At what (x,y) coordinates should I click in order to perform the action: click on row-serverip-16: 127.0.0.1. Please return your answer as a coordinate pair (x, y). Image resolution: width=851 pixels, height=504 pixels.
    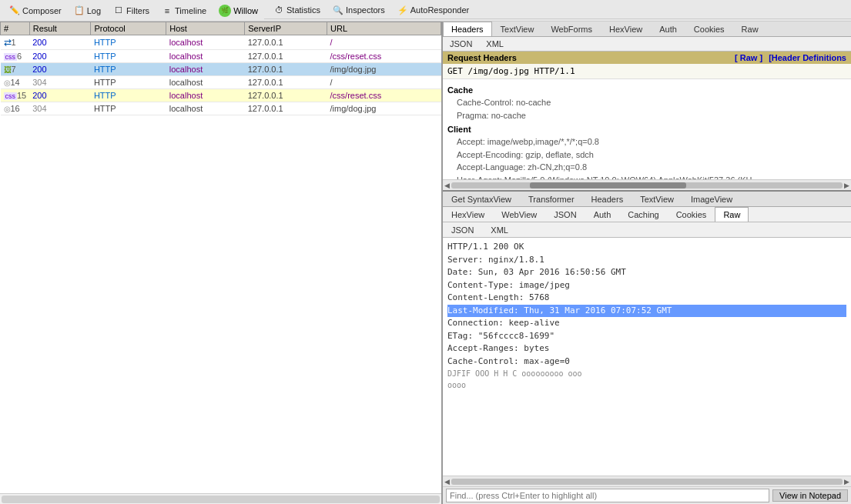
    Looking at the image, I should click on (286, 109).